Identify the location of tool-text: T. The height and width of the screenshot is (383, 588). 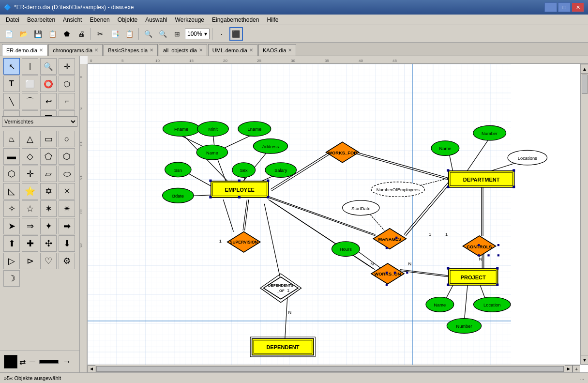
(12, 84).